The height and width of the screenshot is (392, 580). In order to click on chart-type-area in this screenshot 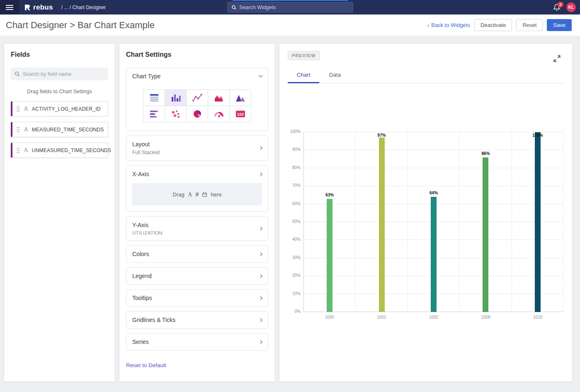, I will do `click(219, 98)`.